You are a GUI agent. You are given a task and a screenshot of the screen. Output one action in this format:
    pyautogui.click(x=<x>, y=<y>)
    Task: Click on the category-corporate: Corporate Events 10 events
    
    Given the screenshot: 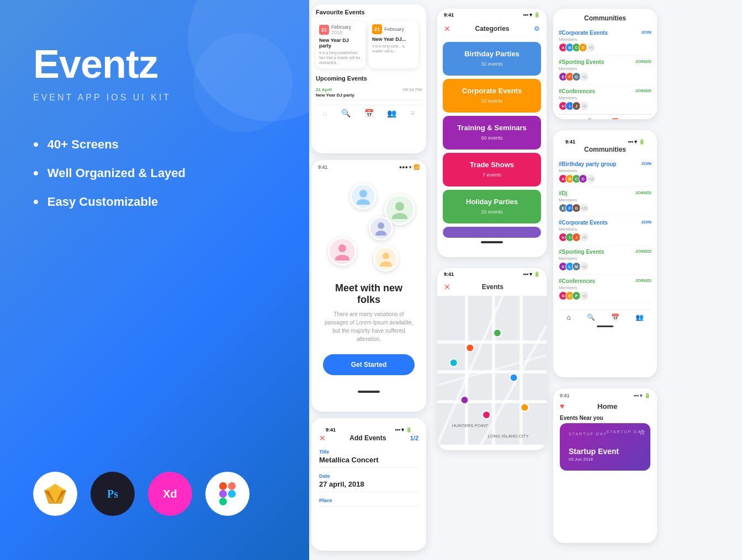 What is the action you would take?
    pyautogui.click(x=492, y=96)
    